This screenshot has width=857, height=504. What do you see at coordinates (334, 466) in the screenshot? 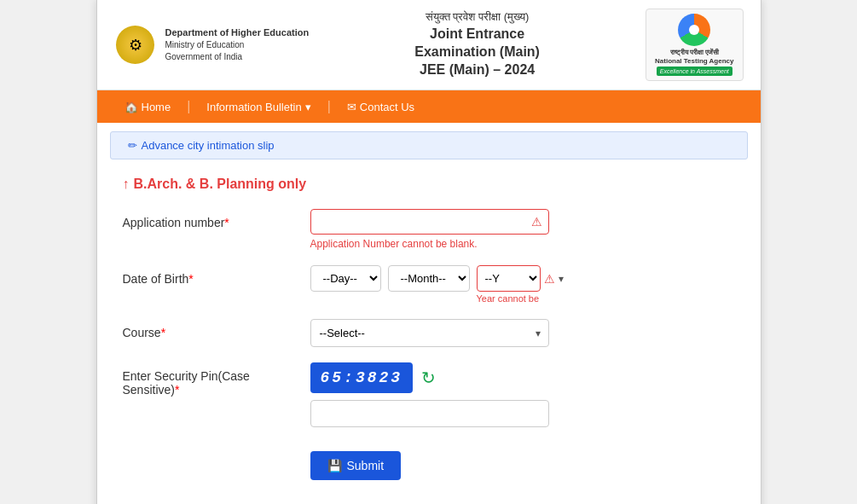
I see `submit-icon: 💾` at bounding box center [334, 466].